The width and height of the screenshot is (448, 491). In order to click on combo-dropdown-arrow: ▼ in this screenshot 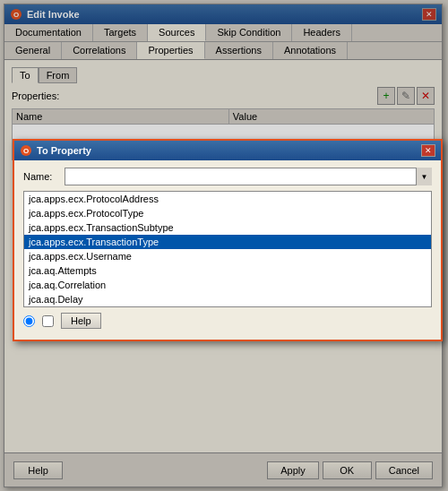, I will do `click(424, 177)`.